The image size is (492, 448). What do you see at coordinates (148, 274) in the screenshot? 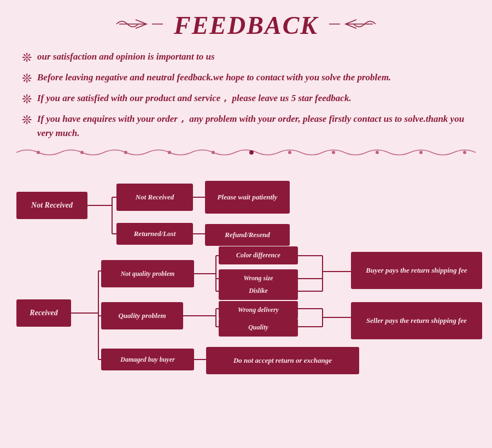
I see `not-quality-box: Not quality problem` at bounding box center [148, 274].